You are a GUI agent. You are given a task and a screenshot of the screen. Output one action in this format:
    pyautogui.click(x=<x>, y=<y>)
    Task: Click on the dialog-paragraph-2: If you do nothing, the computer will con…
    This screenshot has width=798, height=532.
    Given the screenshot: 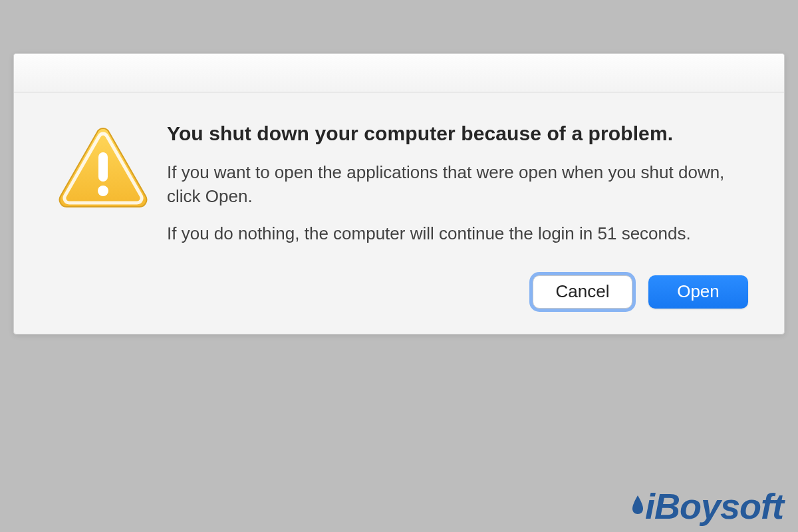 What is the action you would take?
    pyautogui.click(x=458, y=234)
    